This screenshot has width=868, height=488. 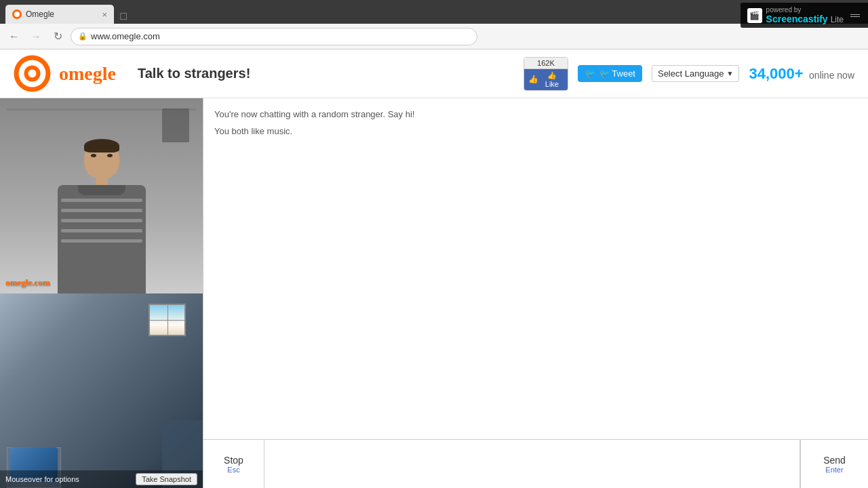 What do you see at coordinates (755, 16) in the screenshot?
I see `screencastify-icon: 🎬` at bounding box center [755, 16].